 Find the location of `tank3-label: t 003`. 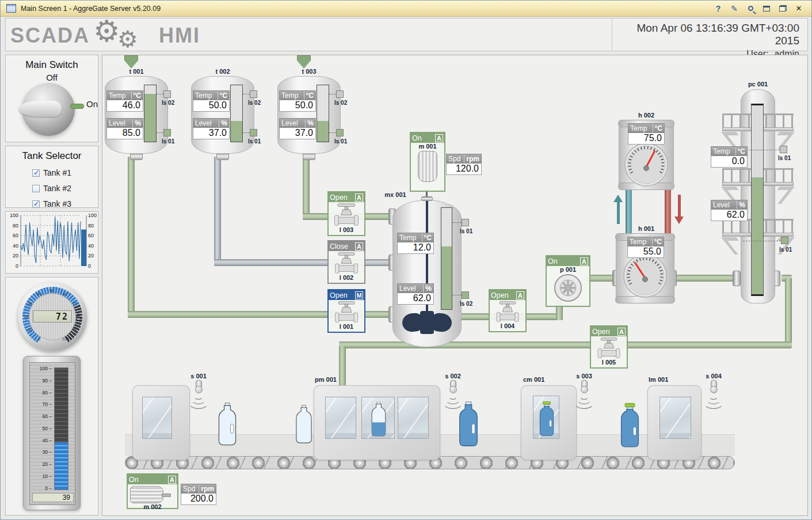

tank3-label: t 003 is located at coordinates (309, 71).